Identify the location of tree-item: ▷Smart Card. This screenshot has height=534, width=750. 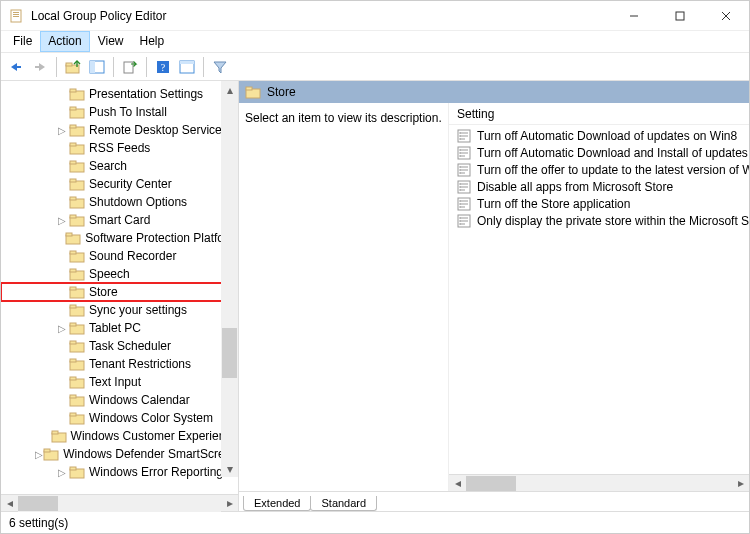
(120, 220).